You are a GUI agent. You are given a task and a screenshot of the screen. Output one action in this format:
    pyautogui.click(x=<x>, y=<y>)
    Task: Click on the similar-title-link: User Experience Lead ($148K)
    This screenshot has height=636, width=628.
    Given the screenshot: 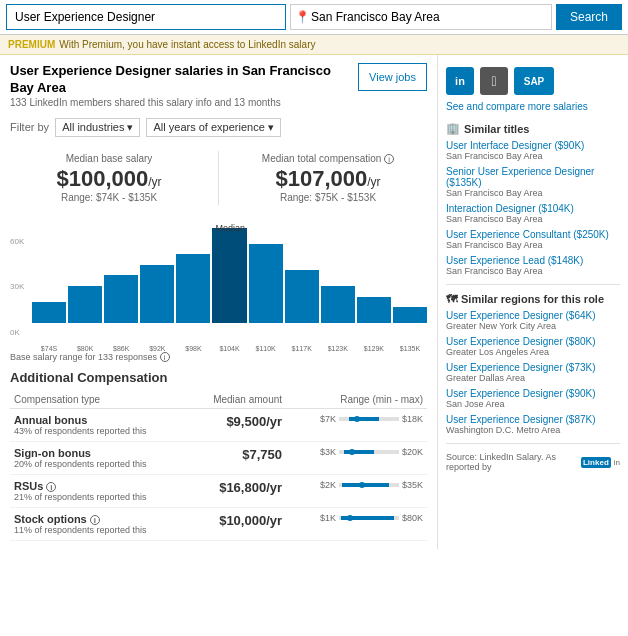 What is the action you would take?
    pyautogui.click(x=533, y=260)
    